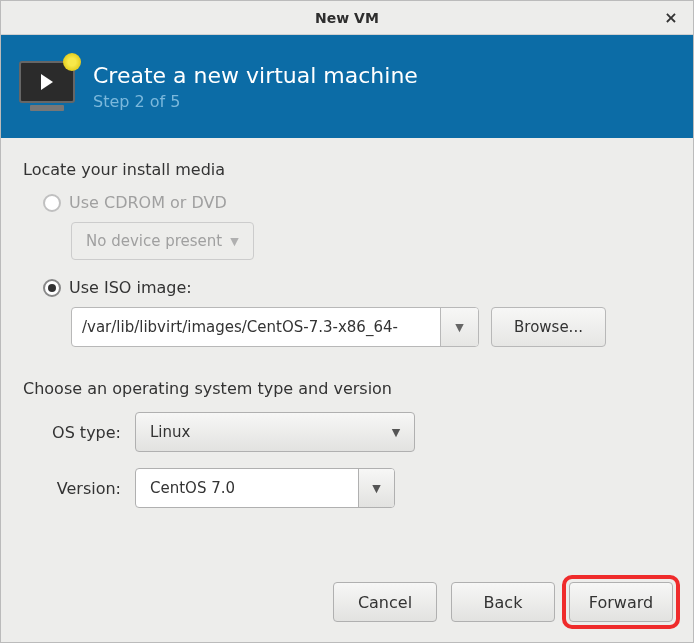 The image size is (694, 643). Describe the element at coordinates (47, 87) in the screenshot. I see `vm-monitor-icon` at that location.